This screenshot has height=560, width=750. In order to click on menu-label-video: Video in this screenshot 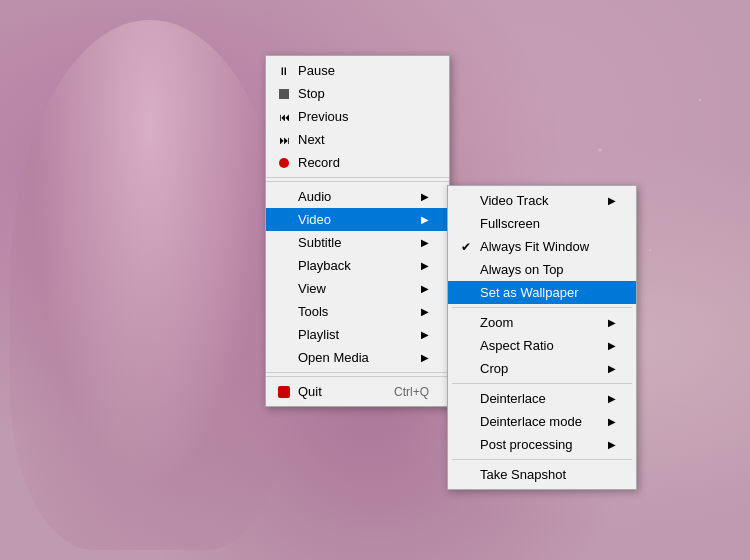, I will do `click(356, 220)`.